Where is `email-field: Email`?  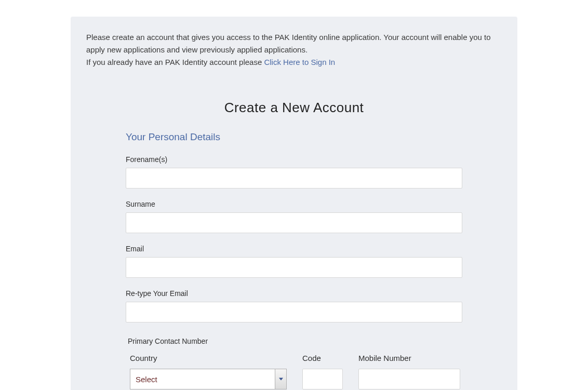 email-field: Email is located at coordinates (294, 261).